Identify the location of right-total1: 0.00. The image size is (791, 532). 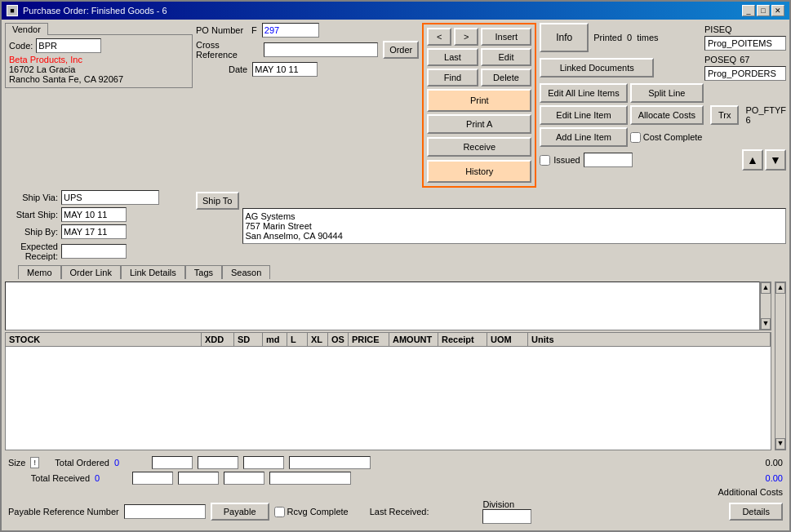
(774, 463).